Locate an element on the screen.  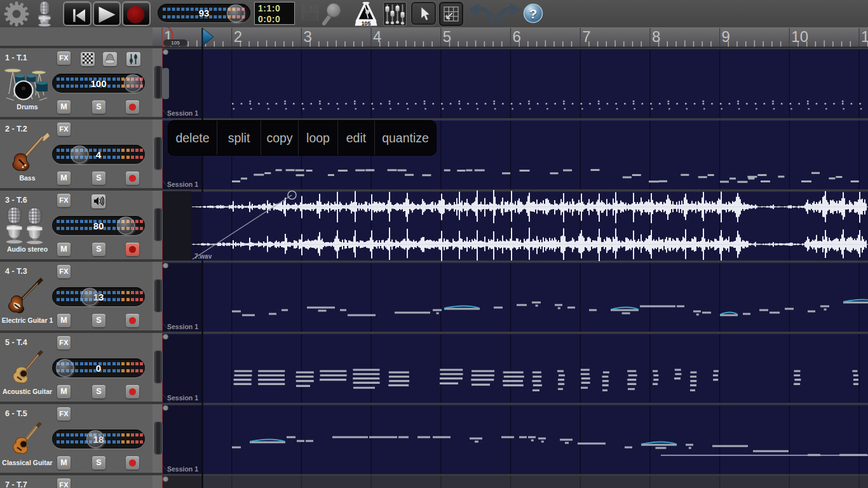
svg-text: 7.wav is located at coordinates (203, 257).